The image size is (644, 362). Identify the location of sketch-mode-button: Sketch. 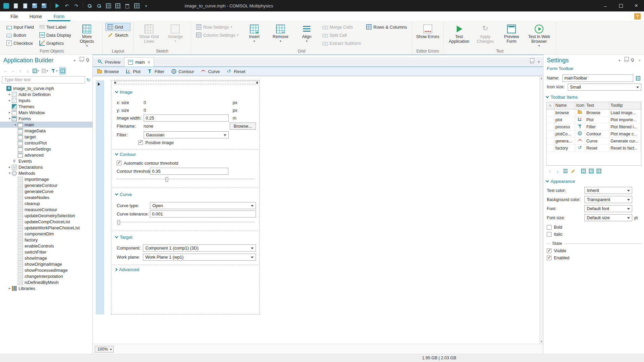
(118, 35).